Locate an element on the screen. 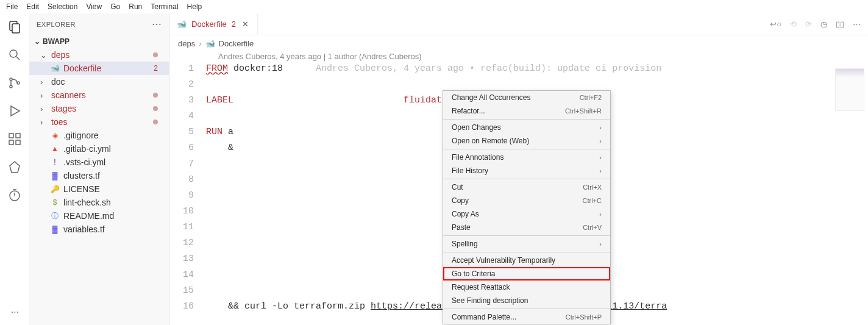 The height and width of the screenshot is (325, 868). line-number: 13 is located at coordinates (188, 259).